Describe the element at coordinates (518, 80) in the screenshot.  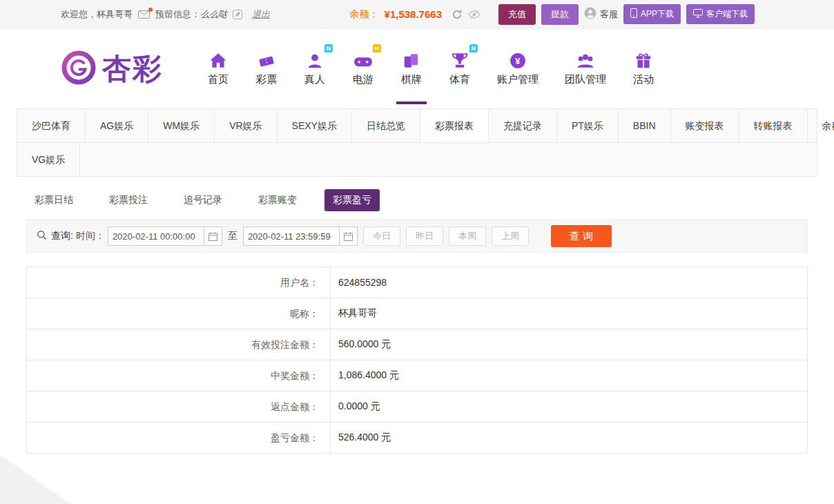
I see `nav-label: 账户管理` at that location.